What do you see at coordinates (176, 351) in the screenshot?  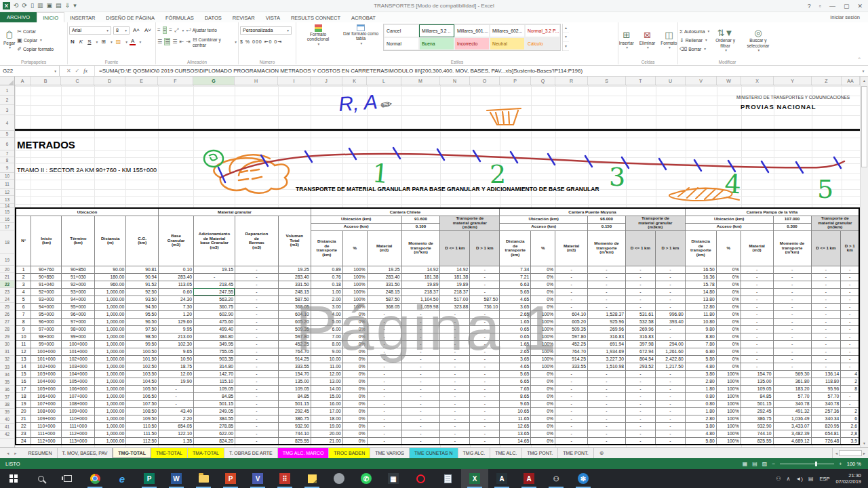 I see `table-cell: 9.65` at bounding box center [176, 351].